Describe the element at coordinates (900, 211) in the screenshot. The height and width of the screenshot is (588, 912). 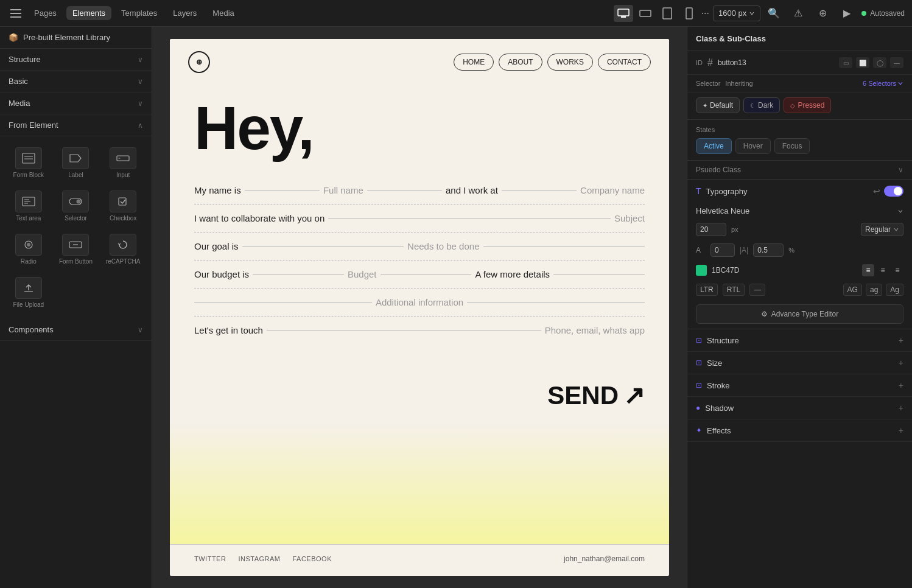
I see `font-dropdown` at that location.